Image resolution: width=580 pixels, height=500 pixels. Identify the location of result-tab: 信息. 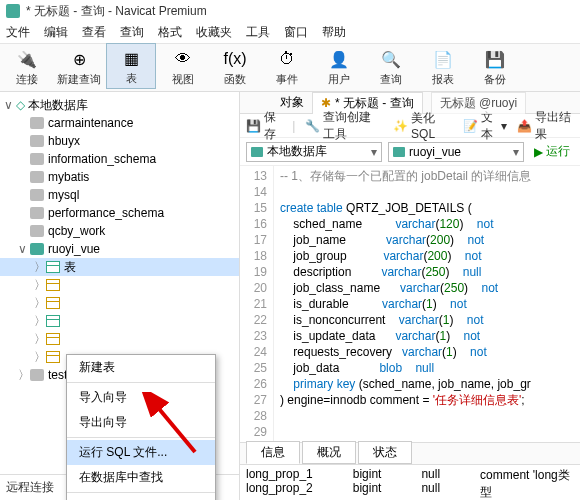
(273, 452).